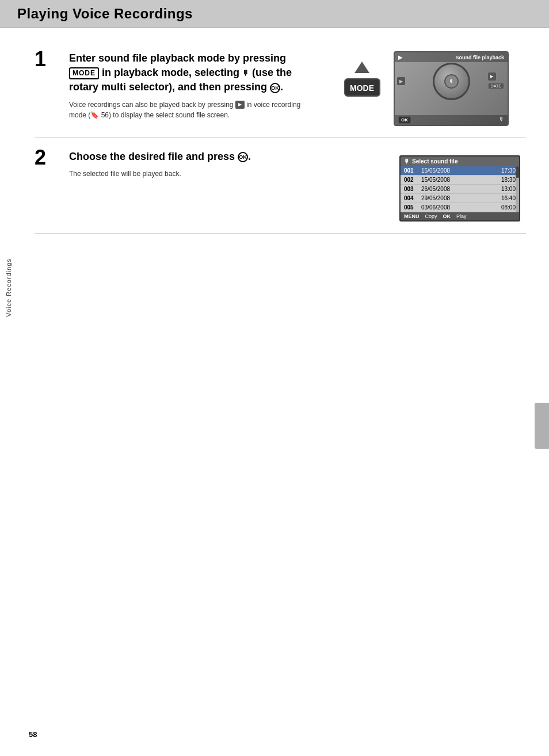  What do you see at coordinates (240, 105) in the screenshot?
I see `play-inline-icon: ▶` at bounding box center [240, 105].